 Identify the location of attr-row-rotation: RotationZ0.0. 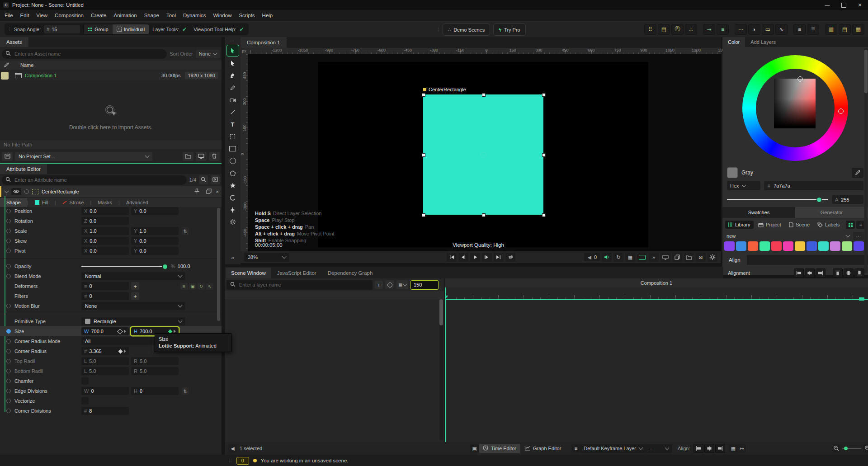
(111, 221).